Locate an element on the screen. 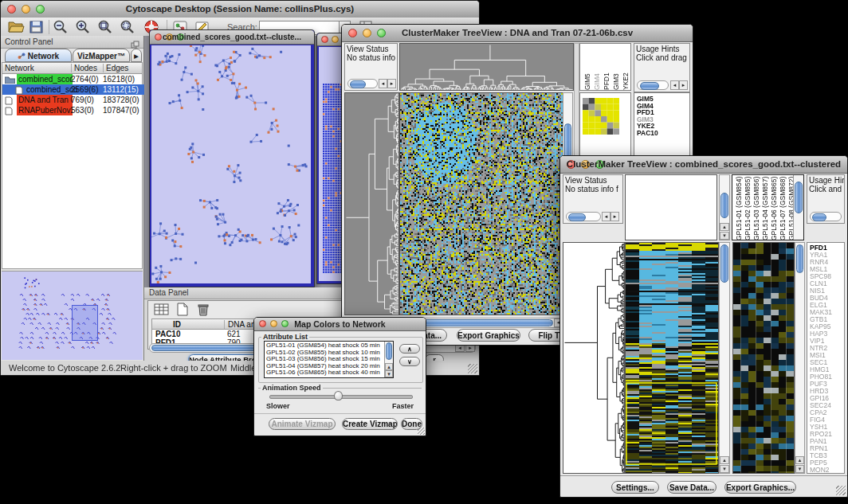 Image resolution: width=848 pixels, height=504 pixels. settings-button: Settings... is located at coordinates (635, 487).